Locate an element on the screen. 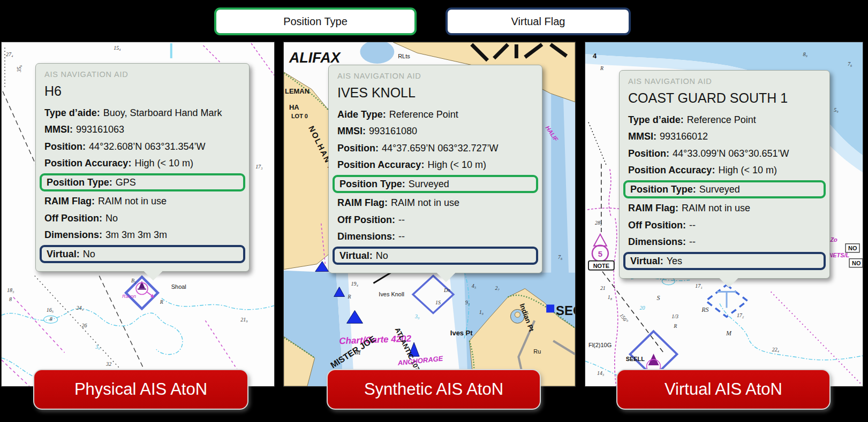  sounding-label: 22₄ is located at coordinates (776, 350).